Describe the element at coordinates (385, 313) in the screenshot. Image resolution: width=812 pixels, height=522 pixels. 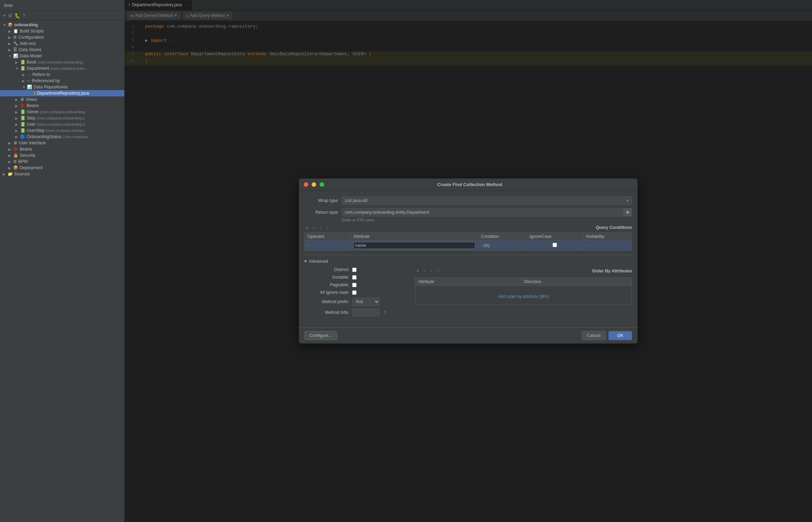
I see `help-icon: ?` at that location.